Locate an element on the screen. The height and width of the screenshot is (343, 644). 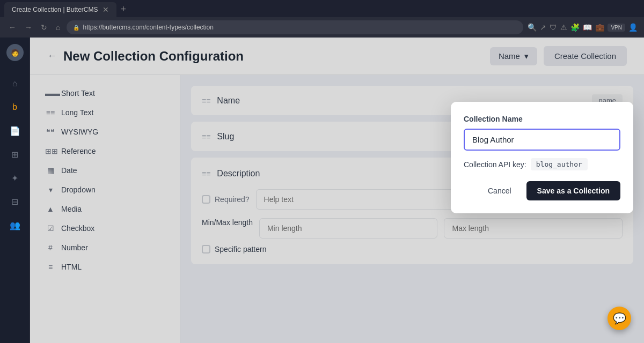
active-tab: Create Collection | ButterCMS ✕ is located at coordinates (60, 10).